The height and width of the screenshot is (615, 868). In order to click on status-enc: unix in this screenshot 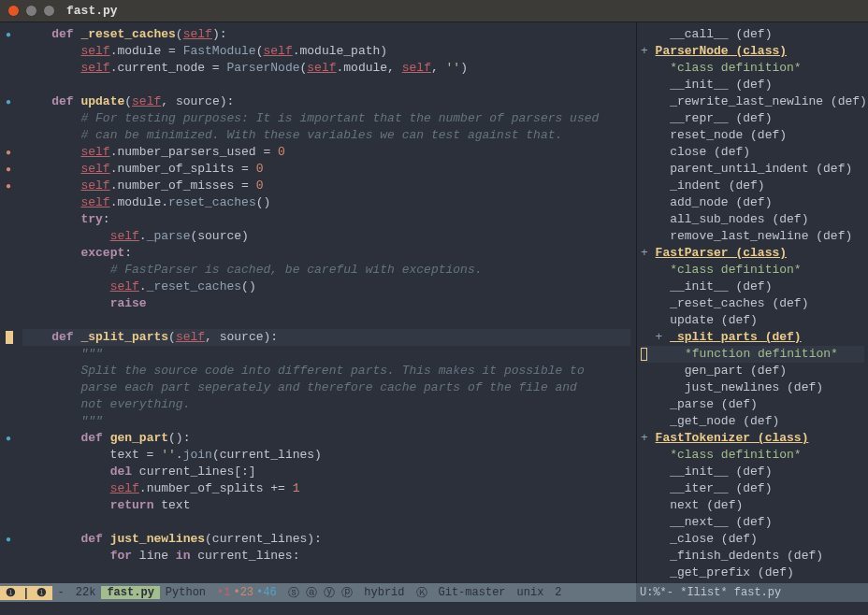, I will do `click(531, 593)`.